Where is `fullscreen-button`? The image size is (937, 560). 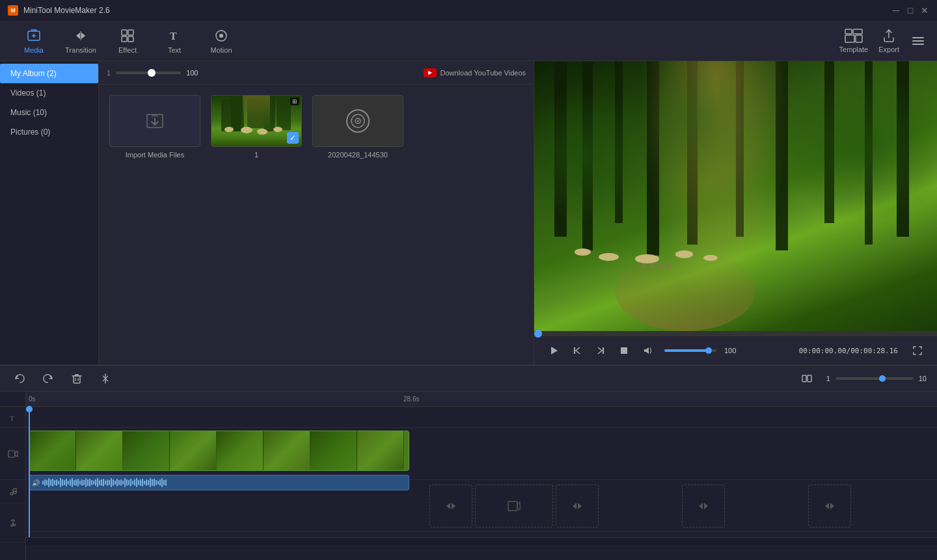
fullscreen-button is located at coordinates (917, 351).